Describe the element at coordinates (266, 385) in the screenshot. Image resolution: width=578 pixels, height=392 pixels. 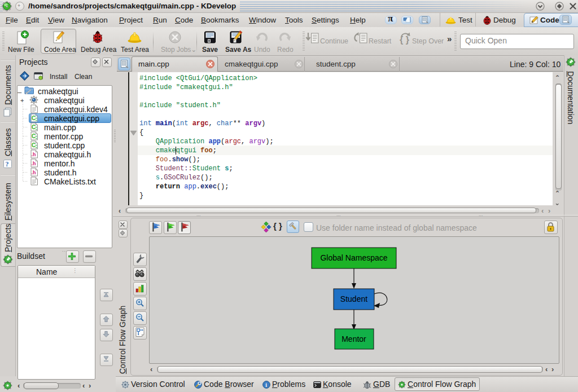
I see `svg-text: i` at that location.